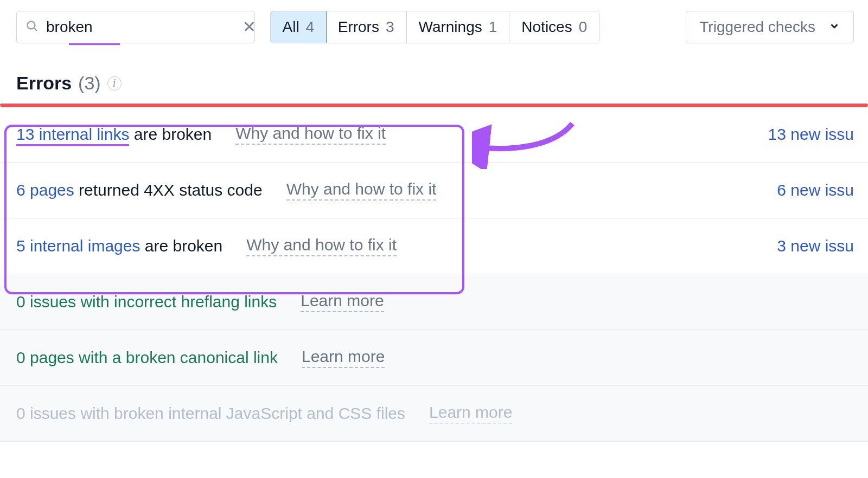  I want to click on tab-label: Warnings, so click(450, 27).